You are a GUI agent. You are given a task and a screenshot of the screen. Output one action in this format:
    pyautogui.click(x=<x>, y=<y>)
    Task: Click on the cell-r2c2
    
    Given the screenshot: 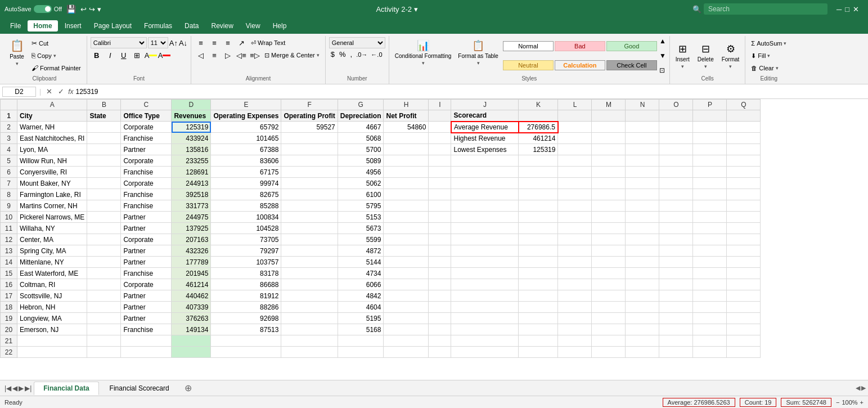 What is the action you would take?
    pyautogui.click(x=104, y=127)
    